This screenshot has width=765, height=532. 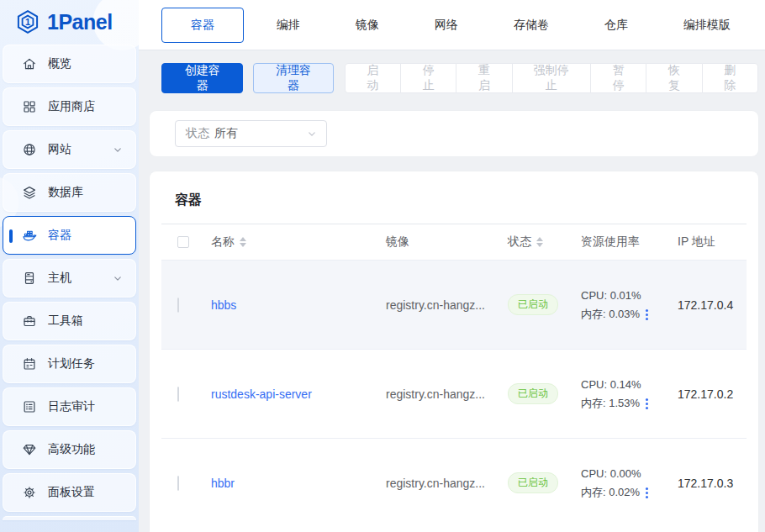 What do you see at coordinates (80, 22) in the screenshot?
I see `brand-name: 1Panel` at bounding box center [80, 22].